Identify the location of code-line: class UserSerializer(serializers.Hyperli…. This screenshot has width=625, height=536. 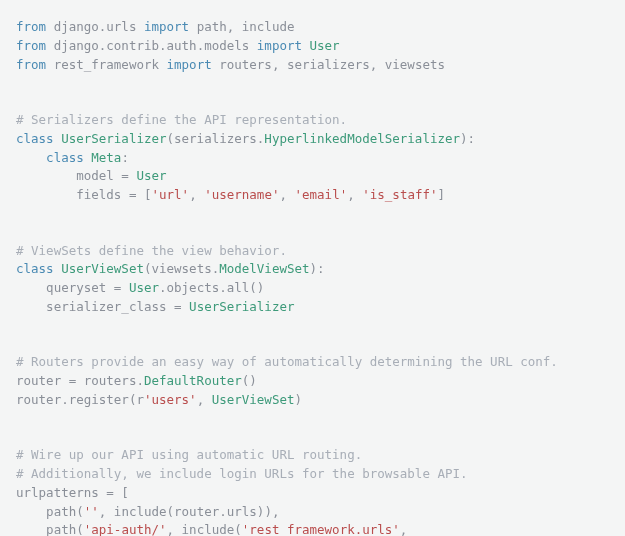
(246, 138).